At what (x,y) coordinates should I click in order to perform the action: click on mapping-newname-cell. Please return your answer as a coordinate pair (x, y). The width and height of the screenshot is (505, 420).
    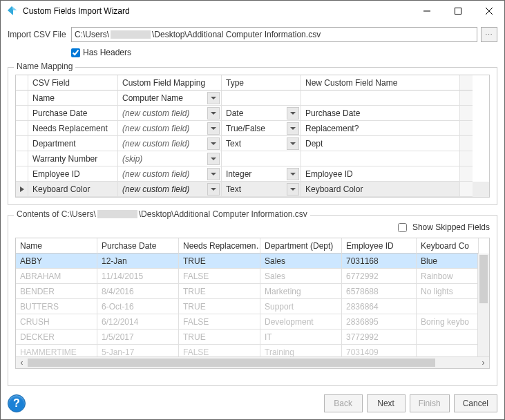
    Looking at the image, I should click on (381, 159).